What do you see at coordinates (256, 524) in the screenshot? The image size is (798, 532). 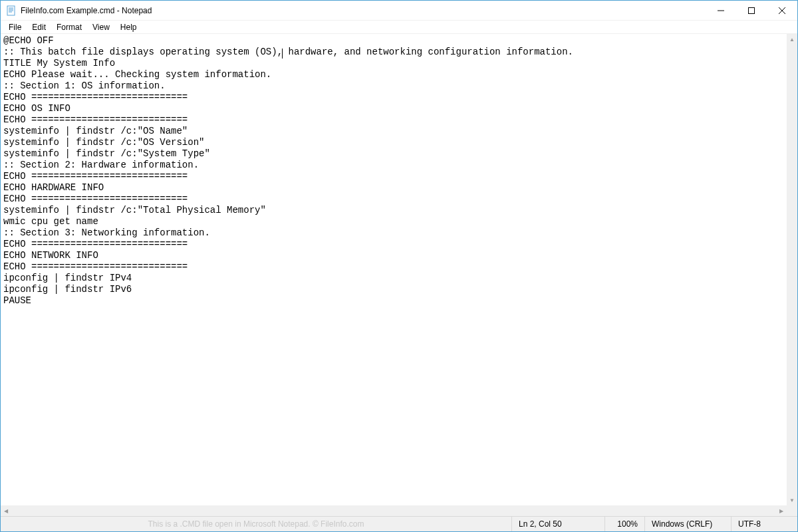 I see `status-watermark: This is a .CMD file open in Microsoft No…` at bounding box center [256, 524].